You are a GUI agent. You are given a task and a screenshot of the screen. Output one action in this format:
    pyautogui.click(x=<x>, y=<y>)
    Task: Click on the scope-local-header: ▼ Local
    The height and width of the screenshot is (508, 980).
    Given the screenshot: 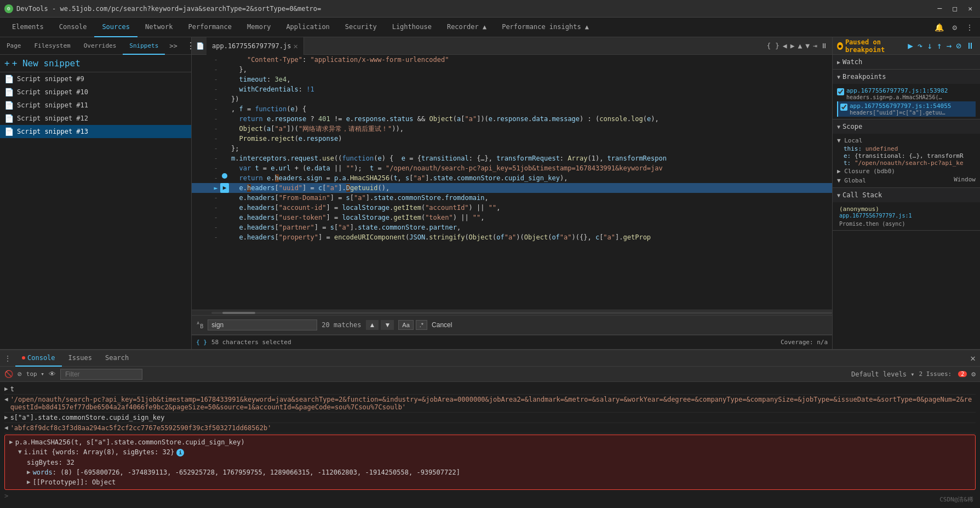 What is the action you would take?
    pyautogui.click(x=906, y=140)
    